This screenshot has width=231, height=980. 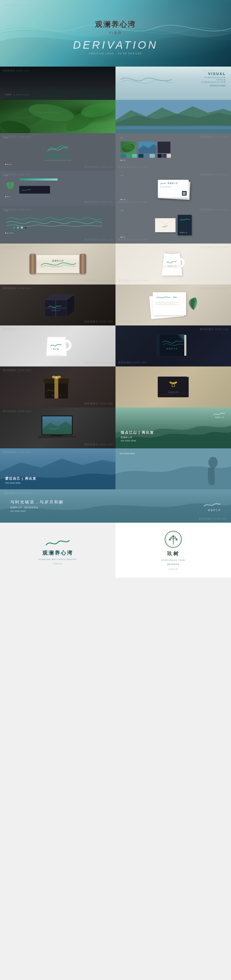 I want to click on swatch-green-img, so click(x=128, y=148).